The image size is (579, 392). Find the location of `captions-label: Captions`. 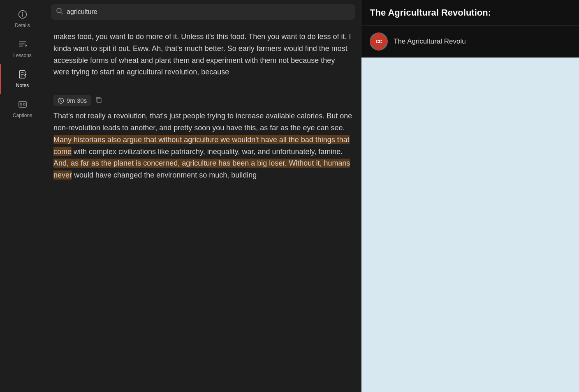

captions-label: Captions is located at coordinates (22, 115).